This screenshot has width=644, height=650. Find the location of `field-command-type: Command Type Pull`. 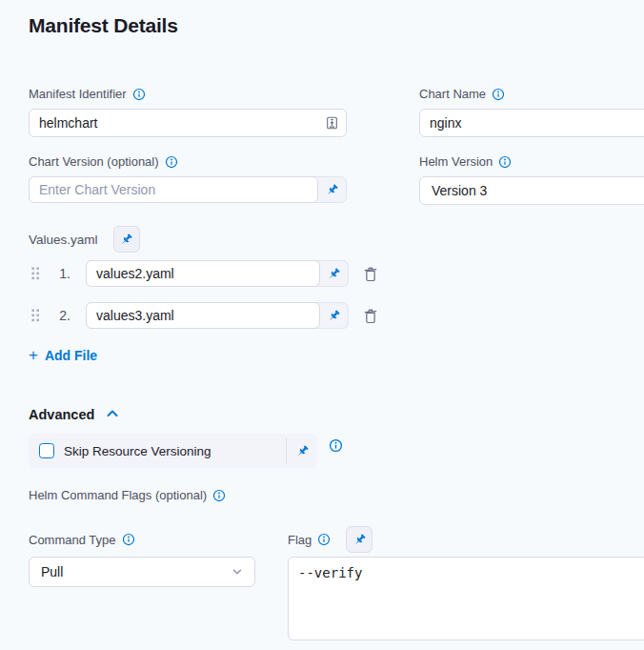

field-command-type: Command Type Pull is located at coordinates (142, 557).